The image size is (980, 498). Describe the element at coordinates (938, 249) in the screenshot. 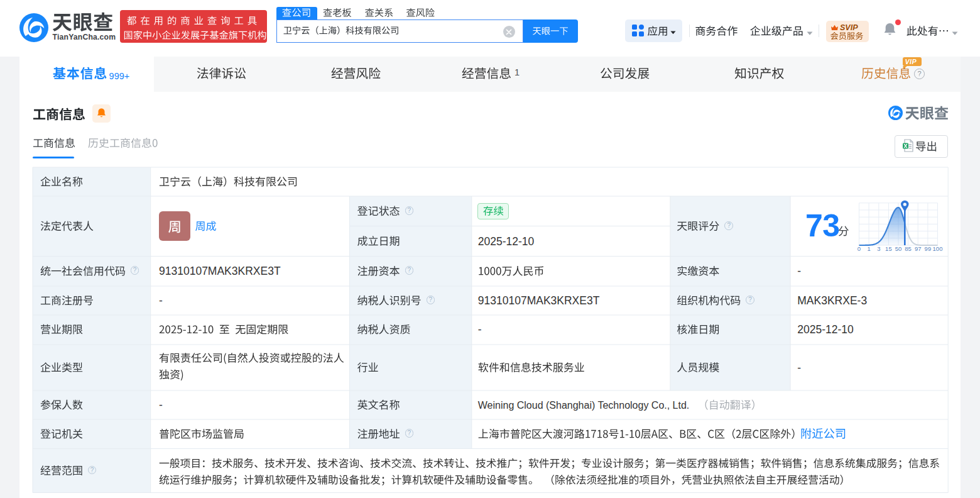

I see `svg-text: 100` at that location.